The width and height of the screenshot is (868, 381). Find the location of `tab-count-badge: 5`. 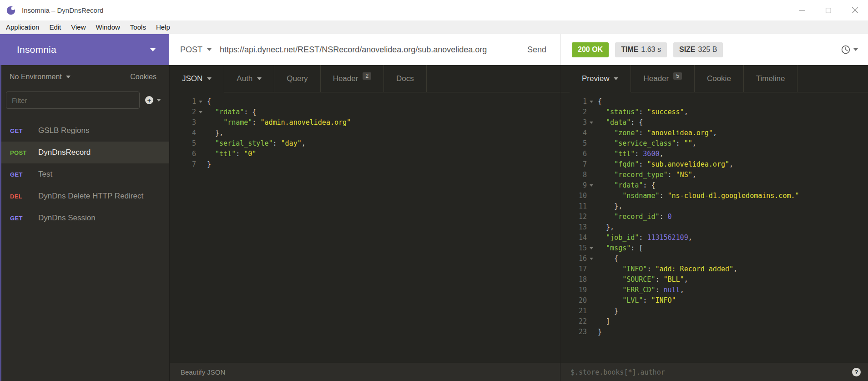

tab-count-badge: 5 is located at coordinates (678, 76).